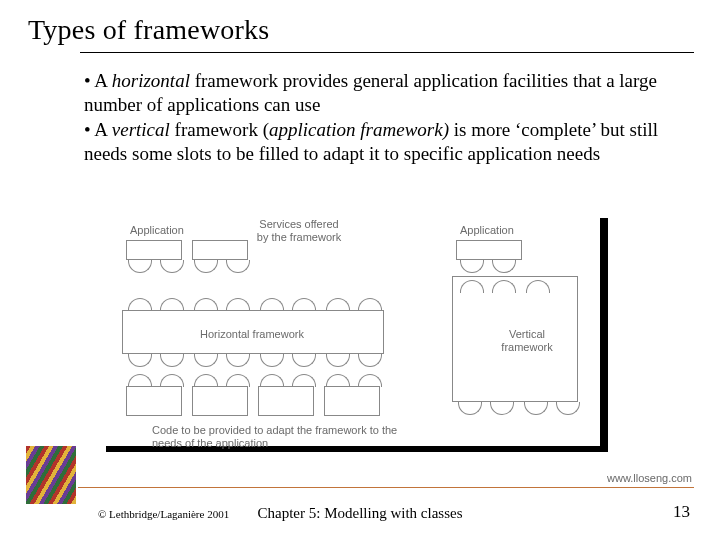 This screenshot has height=540, width=720. I want to click on chapter-label: Chapter 5: Modelling with classes, so click(360, 514).